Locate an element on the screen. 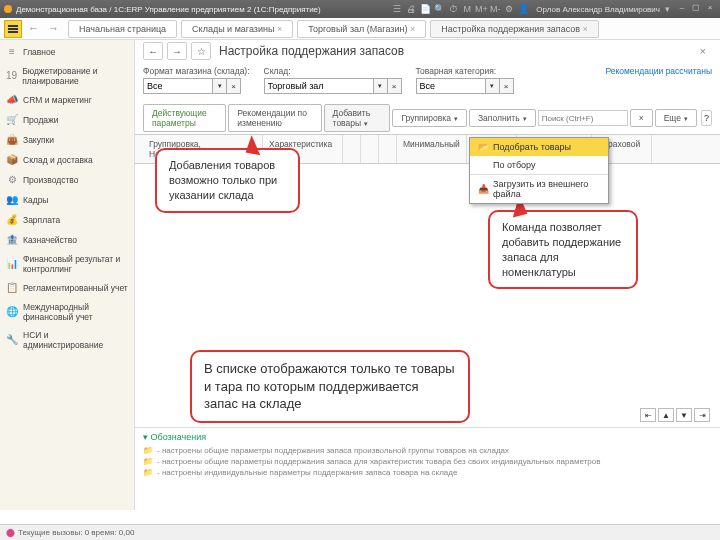  sidebar-item-10: 📊Финансовый результат и контроллинг is located at coordinates (67, 264).